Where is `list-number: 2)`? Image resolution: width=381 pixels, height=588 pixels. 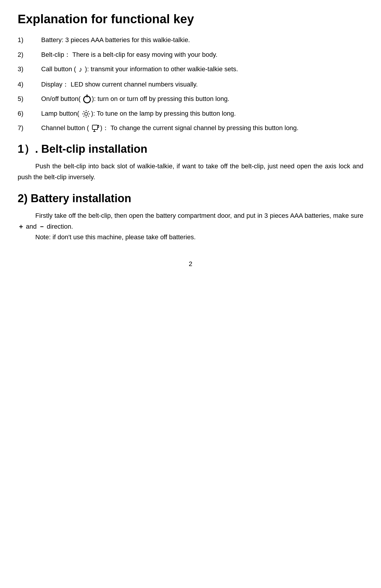
list-number: 2) is located at coordinates (29, 55).